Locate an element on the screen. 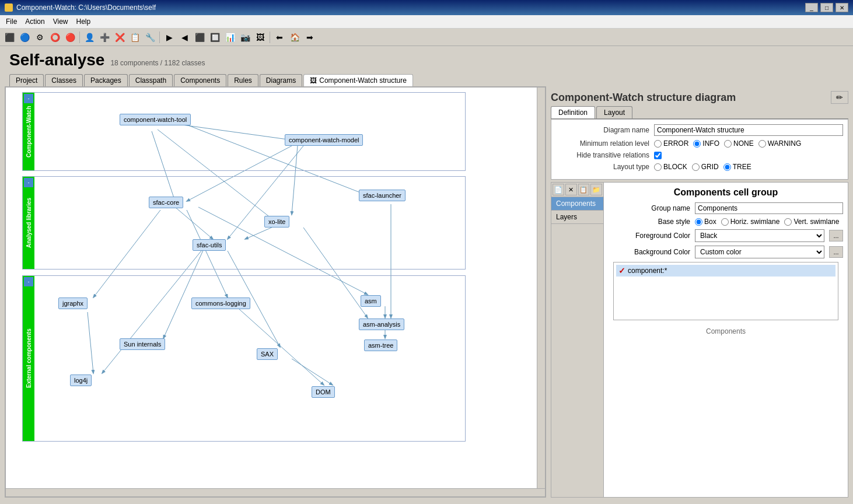  toolbar-btn-7: ➕ is located at coordinates (104, 37).